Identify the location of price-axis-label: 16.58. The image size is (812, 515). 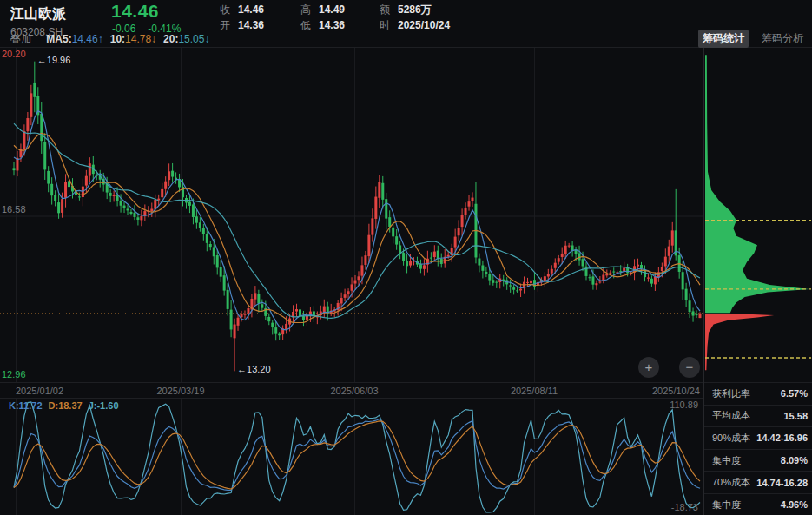
(14, 209).